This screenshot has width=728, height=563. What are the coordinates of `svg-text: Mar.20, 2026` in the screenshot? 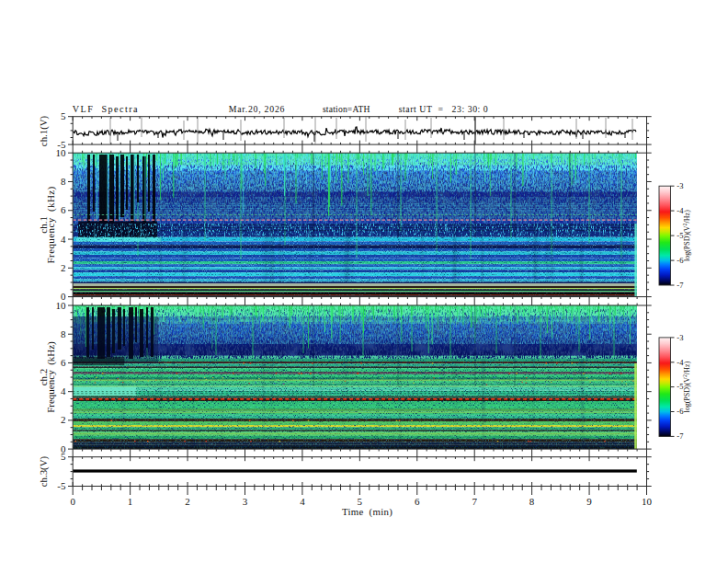 It's located at (257, 109).